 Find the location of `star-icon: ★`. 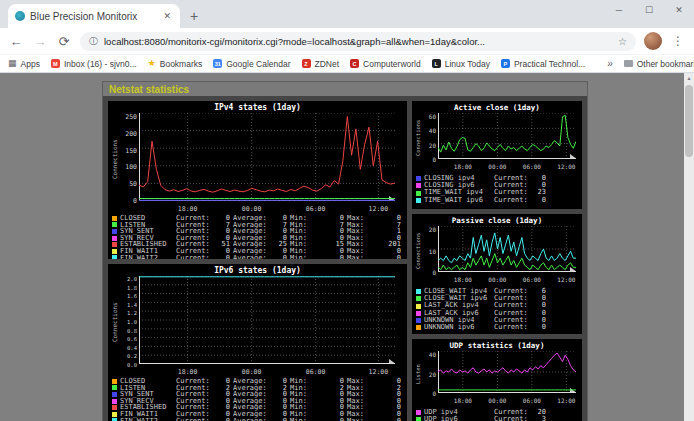

star-icon: ★ is located at coordinates (152, 64).